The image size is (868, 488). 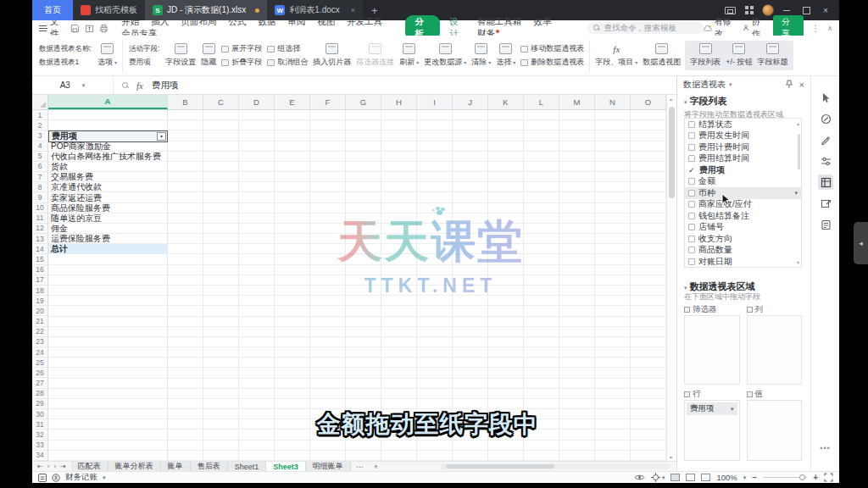 What do you see at coordinates (743, 205) in the screenshot?
I see `field-item-商家应收/应付: 商家应收/应付` at bounding box center [743, 205].